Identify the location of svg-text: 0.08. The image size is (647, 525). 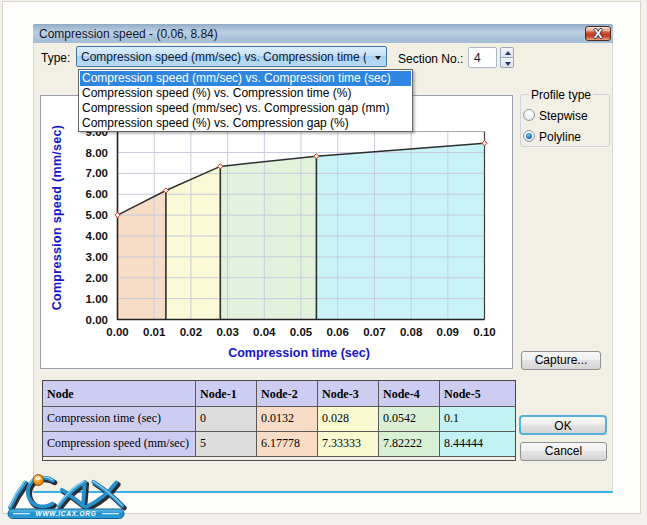
(412, 332).